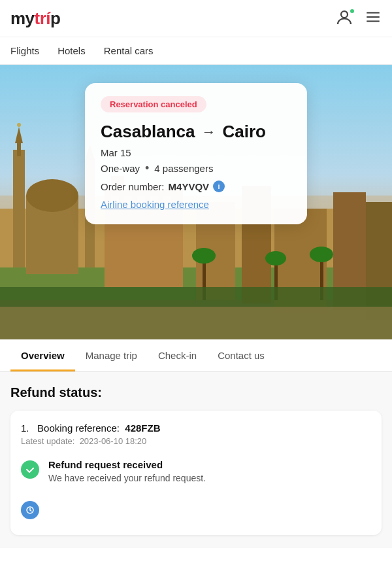  Describe the element at coordinates (219, 186) in the screenshot. I see `info-icon: i` at that location.